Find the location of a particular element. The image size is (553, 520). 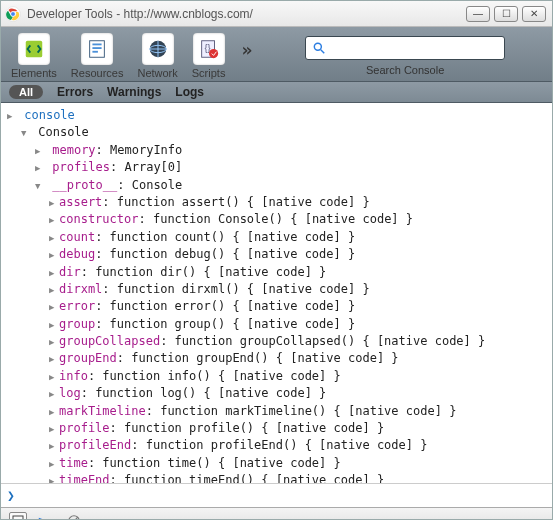

search-icon is located at coordinates (319, 48).